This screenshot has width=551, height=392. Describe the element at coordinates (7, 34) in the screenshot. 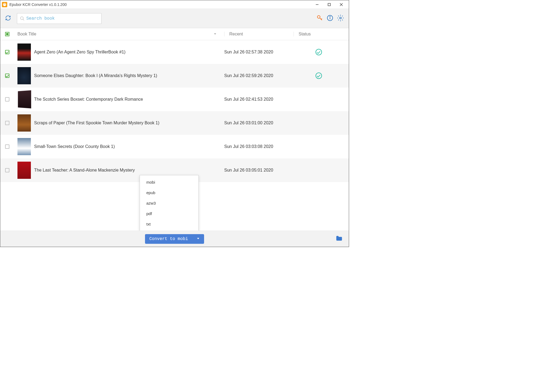

I see `select-all-checkbox` at that location.